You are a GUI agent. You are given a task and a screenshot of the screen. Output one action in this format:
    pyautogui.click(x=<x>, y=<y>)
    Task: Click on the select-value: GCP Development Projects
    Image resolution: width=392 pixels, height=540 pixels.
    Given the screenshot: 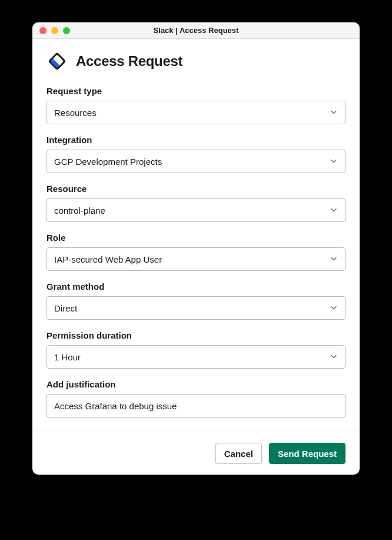 What is the action you would take?
    pyautogui.click(x=108, y=161)
    